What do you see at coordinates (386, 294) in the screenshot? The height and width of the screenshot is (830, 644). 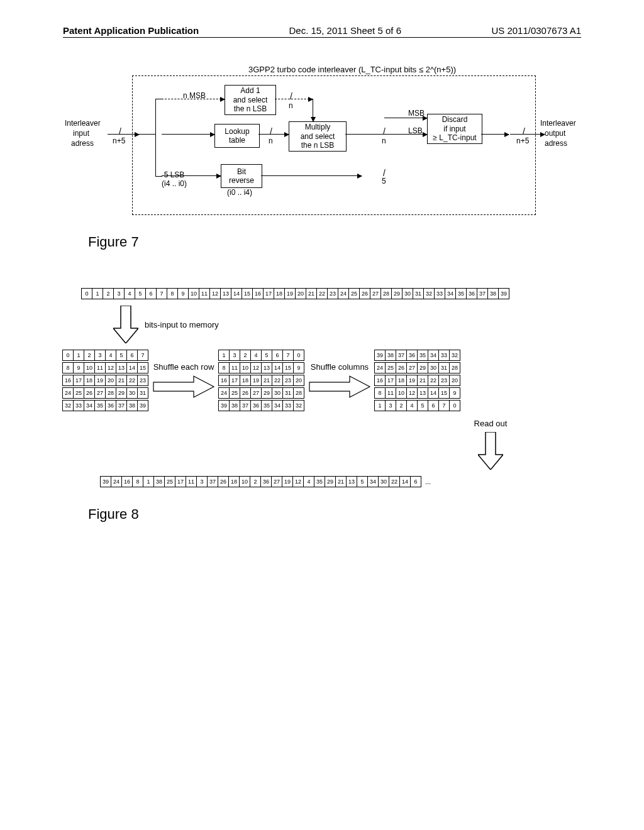 I see `strip-cell: 28` at bounding box center [386, 294].